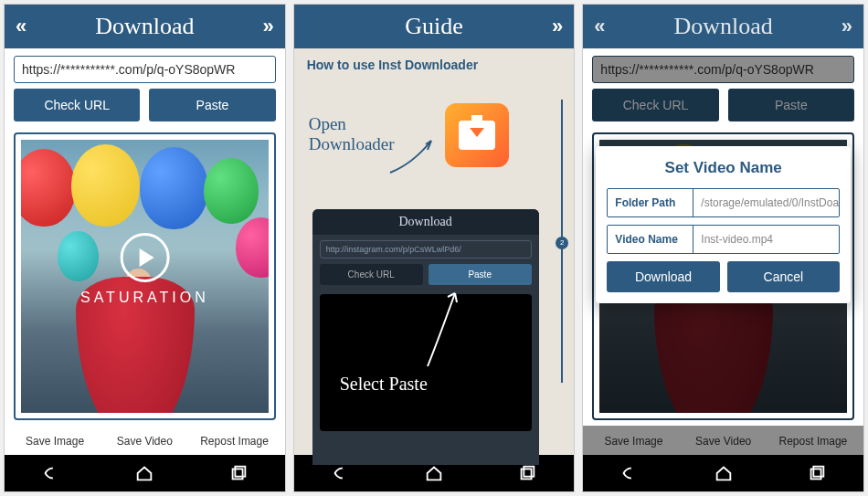 Image resolution: width=868 pixels, height=496 pixels. I want to click on guide-subtitle: How to use Inst Downloader, so click(435, 65).